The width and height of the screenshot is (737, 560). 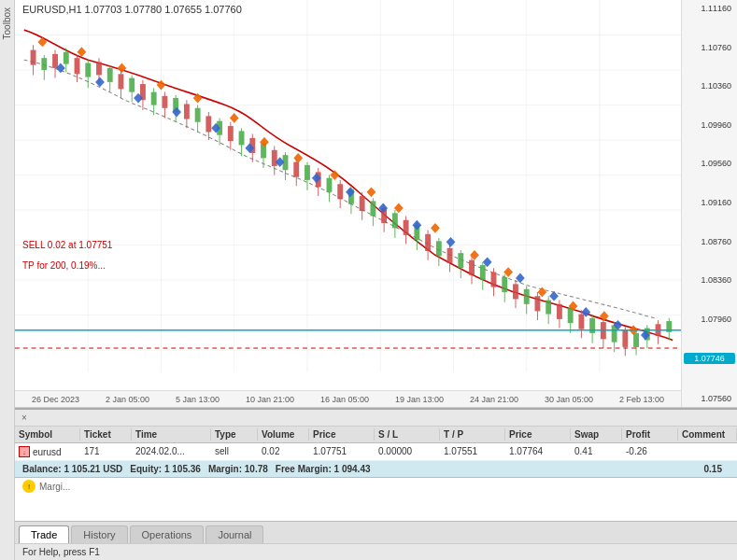 I want to click on col-comment: Comment, so click(x=708, y=435).